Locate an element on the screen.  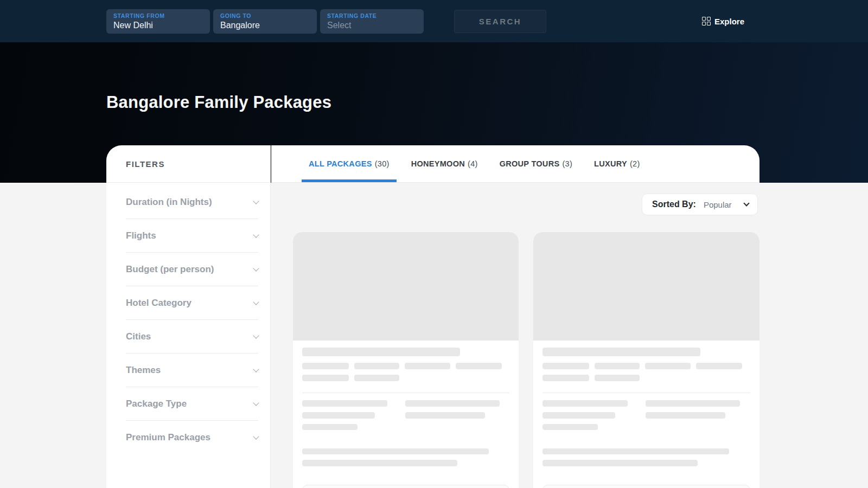
tab-count: (30) is located at coordinates (382, 164).